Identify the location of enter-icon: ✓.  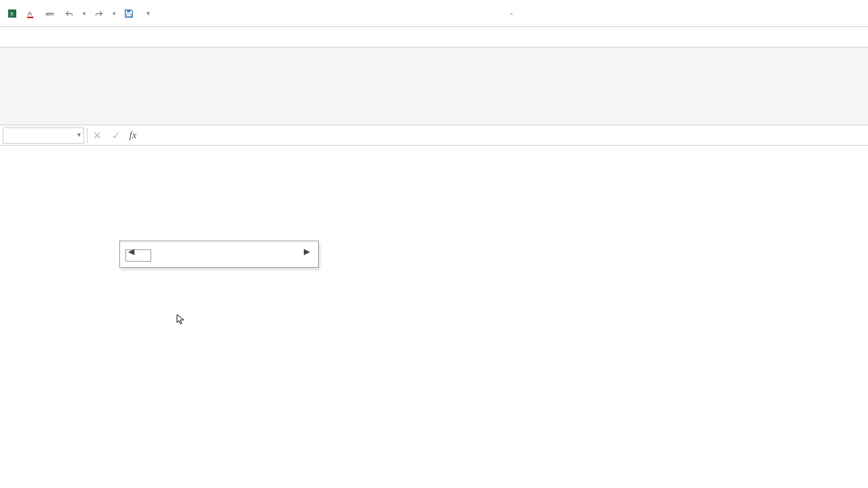
(116, 136).